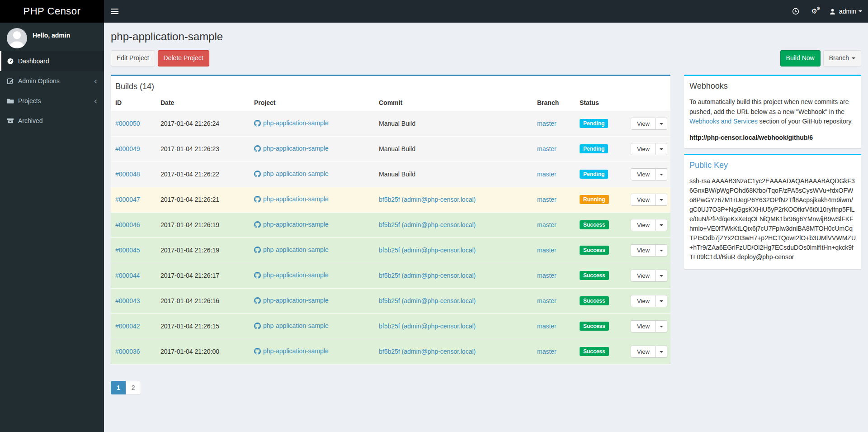 This screenshot has height=432, width=868. I want to click on build-id-link: #000050, so click(127, 123).